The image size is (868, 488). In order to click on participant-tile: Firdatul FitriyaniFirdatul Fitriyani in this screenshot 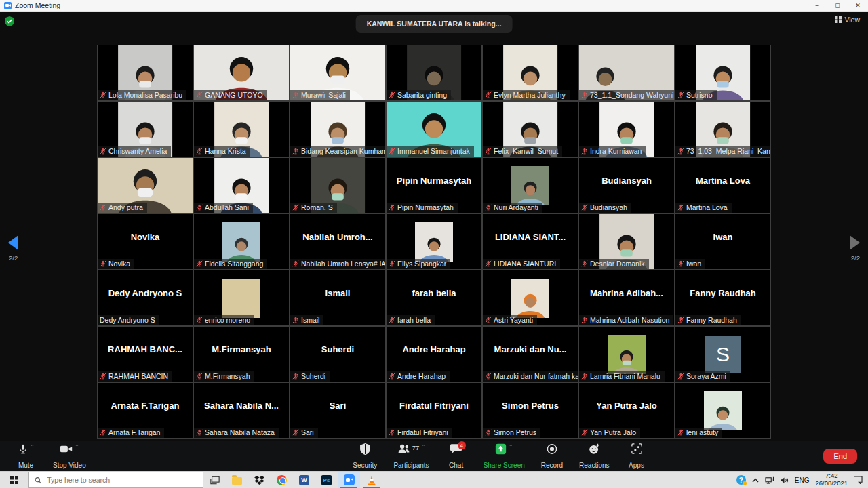, I will do `click(434, 411)`.